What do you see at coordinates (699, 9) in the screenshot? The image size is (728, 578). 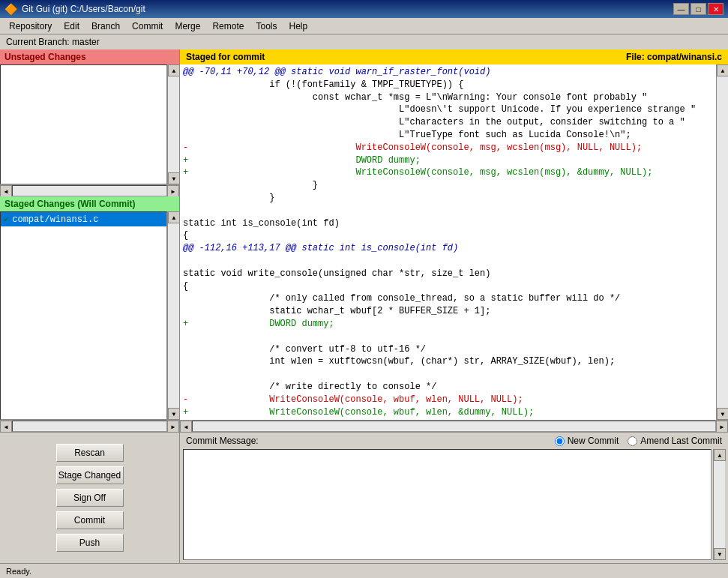 I see `maximize-button: □` at bounding box center [699, 9].